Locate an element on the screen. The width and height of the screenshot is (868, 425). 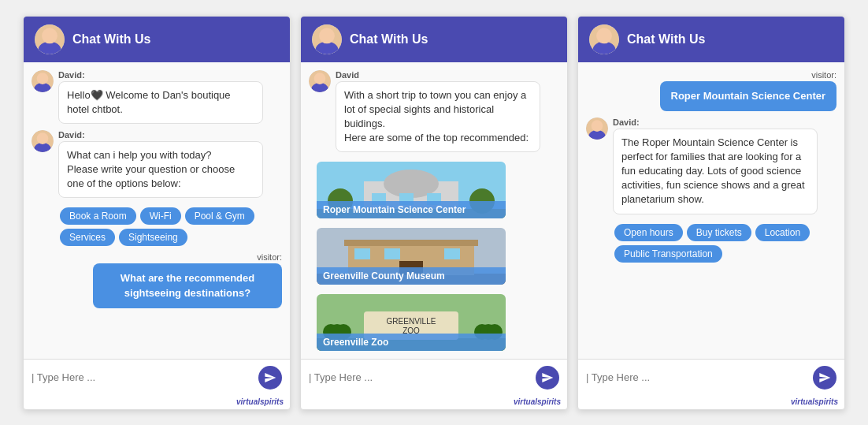
quick-reply-button: Wi-Fi is located at coordinates (161, 216).